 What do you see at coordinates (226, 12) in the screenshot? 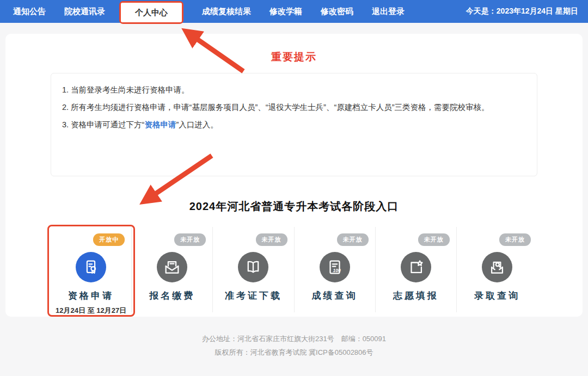
I see `nav-item-score-review-result: 成绩复核结果` at bounding box center [226, 12].